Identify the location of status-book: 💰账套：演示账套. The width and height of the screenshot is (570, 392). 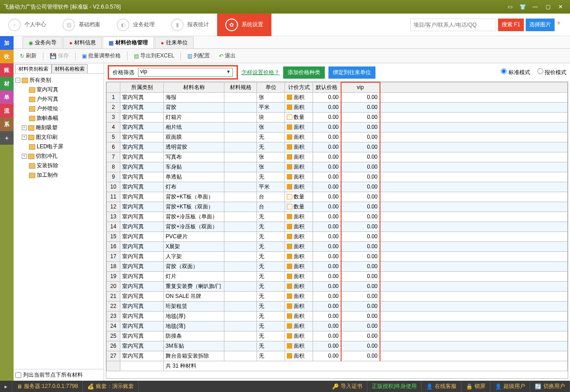
(111, 386).